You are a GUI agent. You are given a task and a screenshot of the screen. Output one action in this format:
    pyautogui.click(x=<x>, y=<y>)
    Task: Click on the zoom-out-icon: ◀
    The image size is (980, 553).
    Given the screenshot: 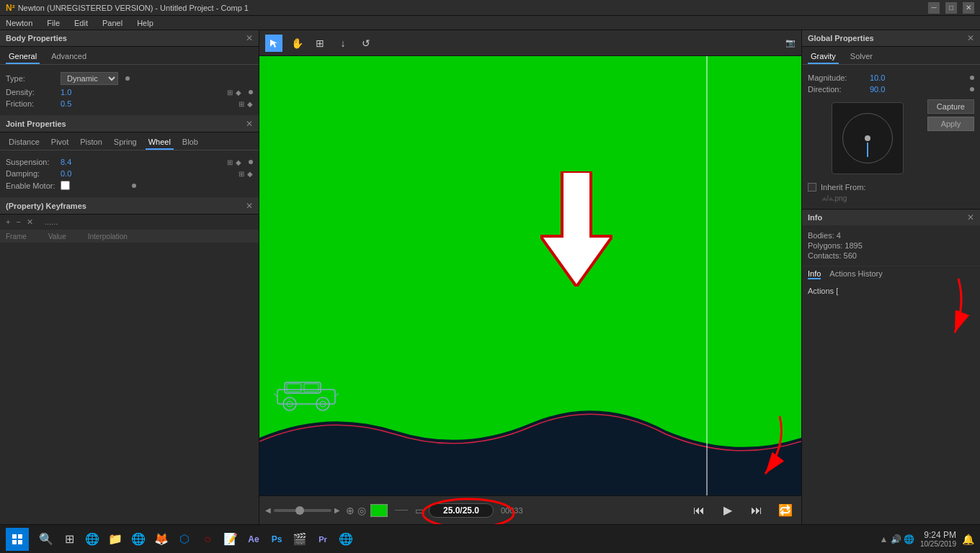 What is the action you would take?
    pyautogui.click(x=268, y=510)
    